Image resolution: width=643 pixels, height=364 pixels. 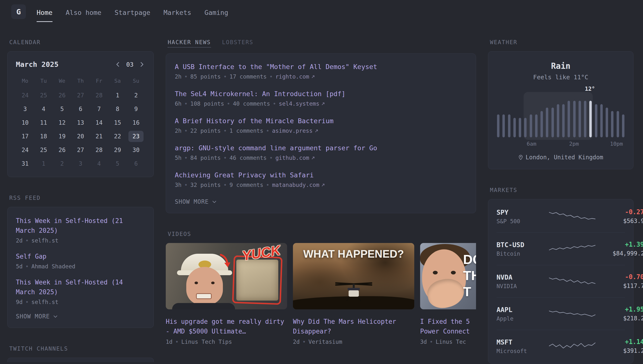 What do you see at coordinates (619, 342) in the screenshot?
I see `market-change: +1.14%` at bounding box center [619, 342].